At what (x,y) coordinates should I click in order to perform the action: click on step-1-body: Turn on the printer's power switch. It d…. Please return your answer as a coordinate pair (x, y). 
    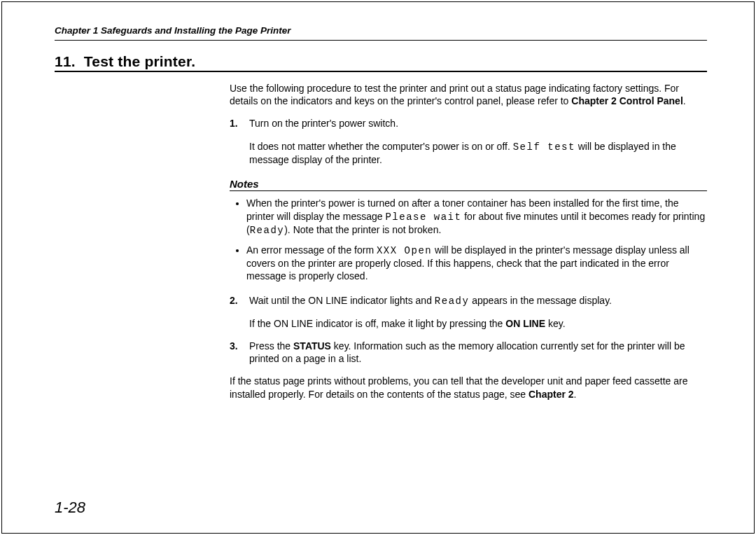
    Looking at the image, I should click on (478, 141).